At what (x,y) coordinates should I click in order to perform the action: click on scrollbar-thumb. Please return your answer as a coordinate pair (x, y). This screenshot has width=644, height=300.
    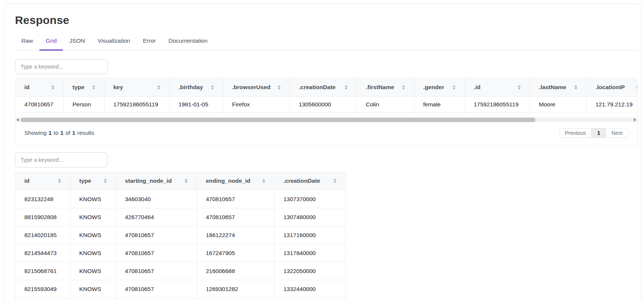
    Looking at the image, I should click on (278, 120).